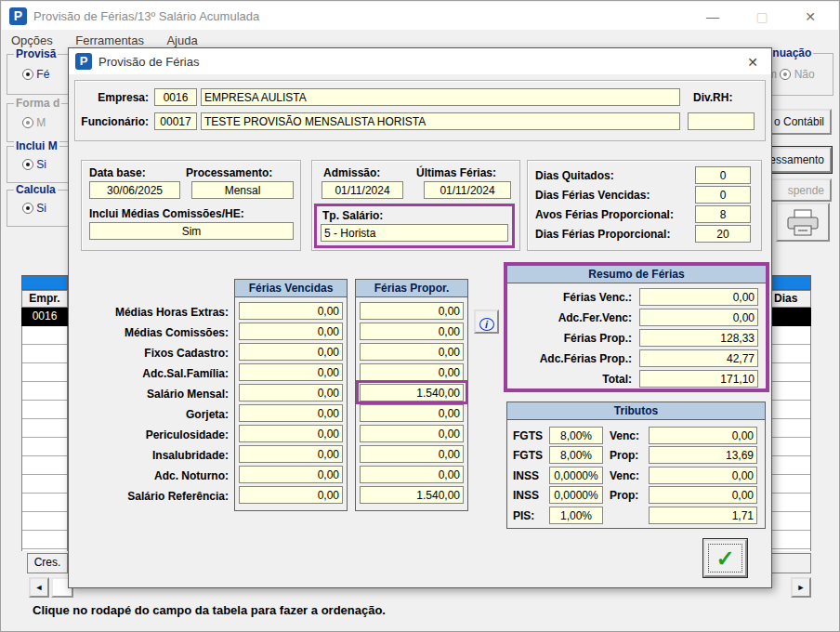 The width and height of the screenshot is (840, 632). I want to click on grid-header-dias: Dias, so click(790, 299).